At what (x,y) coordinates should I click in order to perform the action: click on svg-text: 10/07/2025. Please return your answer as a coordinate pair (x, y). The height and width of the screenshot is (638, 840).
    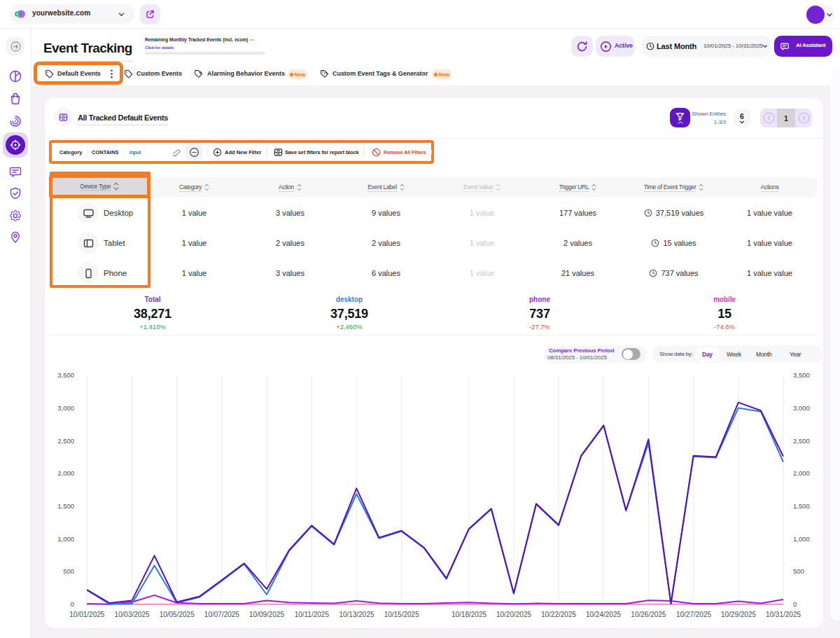
    Looking at the image, I should click on (222, 615).